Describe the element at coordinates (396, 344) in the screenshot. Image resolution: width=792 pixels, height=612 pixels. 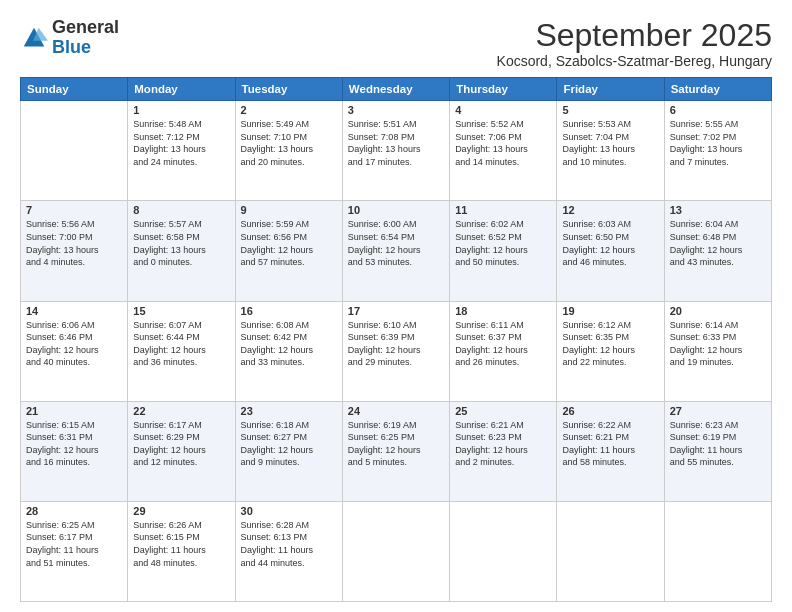
I see `day-info: Sunrise: 6:10 AM Sunset: 6:39 PM Dayligh…` at that location.